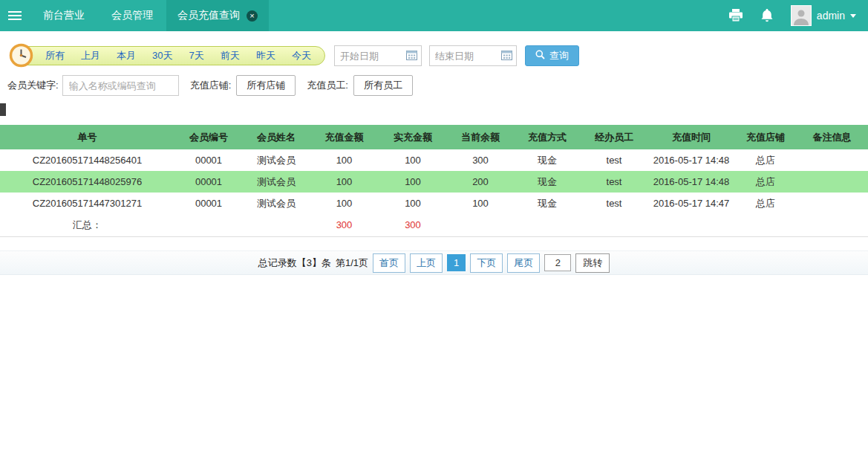  Describe the element at coordinates (552, 56) in the screenshot. I see `query-button: 查询` at that location.